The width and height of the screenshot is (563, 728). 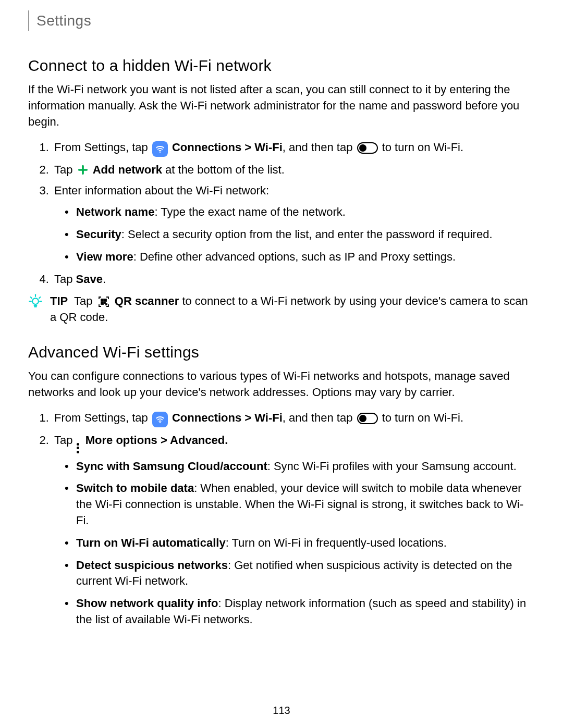 What do you see at coordinates (282, 310) in the screenshot?
I see `tip-block: TIP Tap QR scanner to connect to a Wi-Fi…` at bounding box center [282, 310].